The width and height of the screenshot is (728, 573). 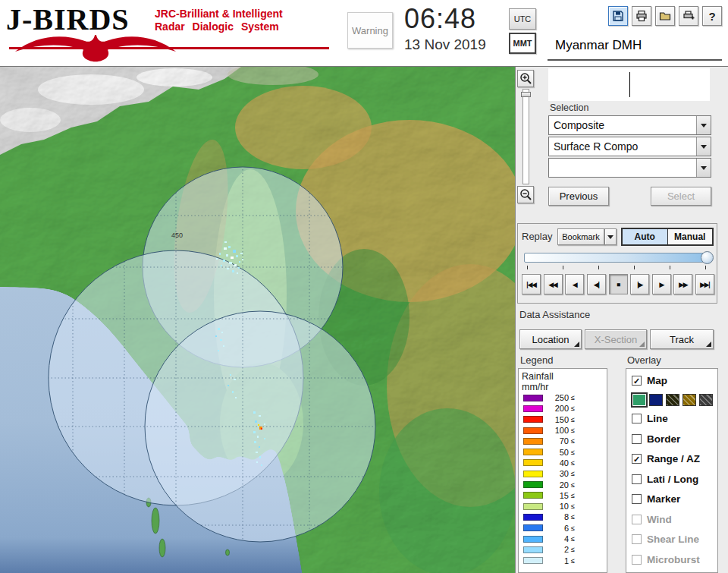 I want to click on overlay-item-label: Wind, so click(x=660, y=519).